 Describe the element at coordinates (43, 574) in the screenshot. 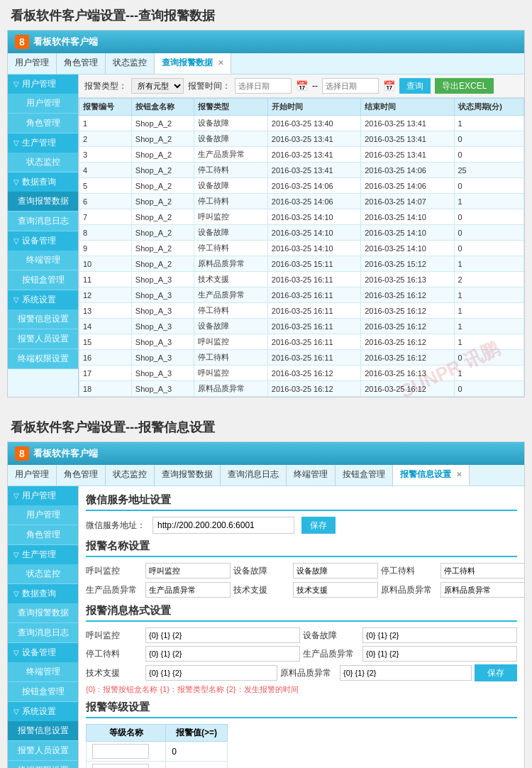

I see `sidebar2-item-status: 状态监控` at that location.